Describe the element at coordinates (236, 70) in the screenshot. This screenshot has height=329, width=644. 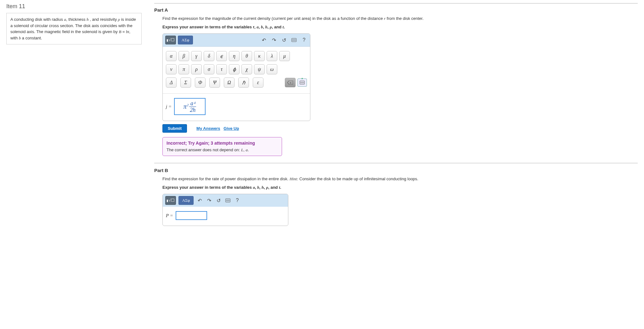
I see `greek-palette: αβγδϵηθκλμ νπρστϕχψω ΔΣΦΨΩℏε x ▲` at that location.